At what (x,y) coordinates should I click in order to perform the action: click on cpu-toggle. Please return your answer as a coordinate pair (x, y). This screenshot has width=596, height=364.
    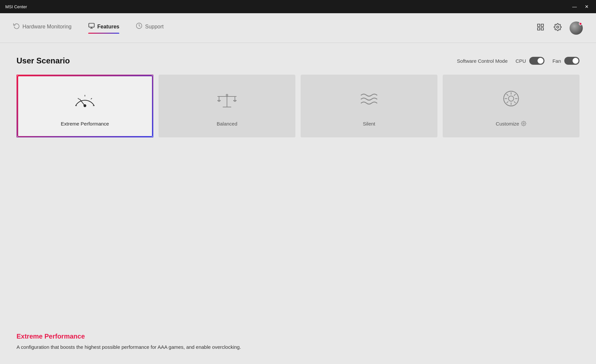
    Looking at the image, I should click on (537, 61).